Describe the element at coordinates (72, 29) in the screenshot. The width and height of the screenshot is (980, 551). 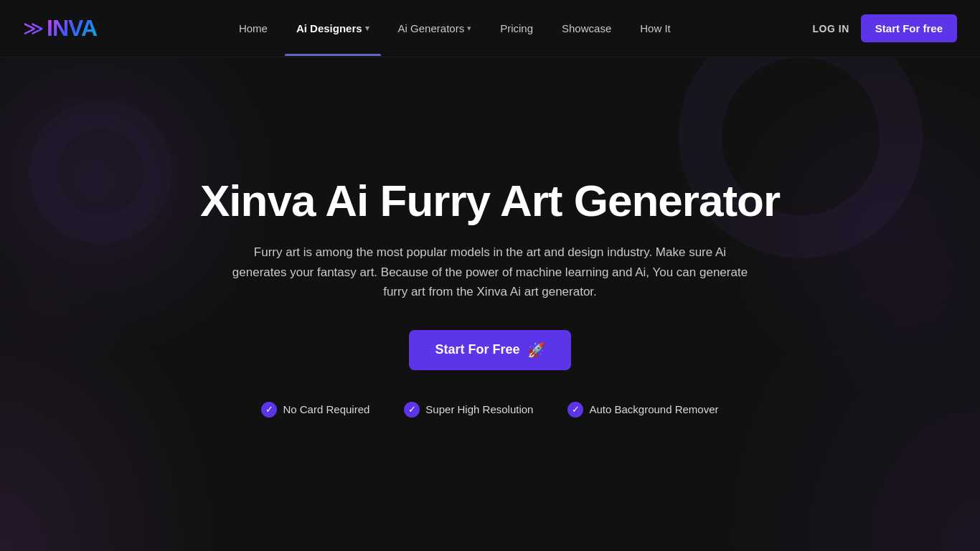
I see `logo-text: INVA` at that location.